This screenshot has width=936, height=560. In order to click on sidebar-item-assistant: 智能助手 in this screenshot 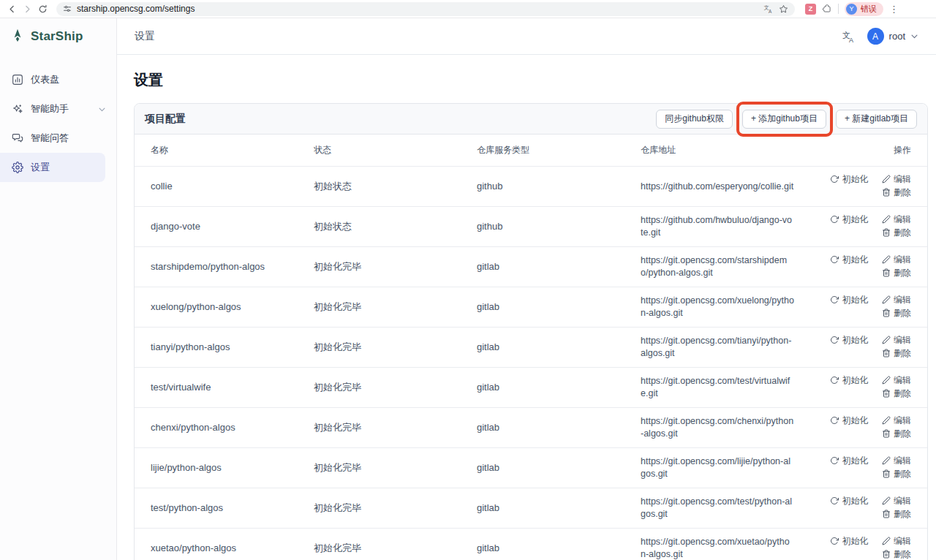, I will do `click(58, 109)`.